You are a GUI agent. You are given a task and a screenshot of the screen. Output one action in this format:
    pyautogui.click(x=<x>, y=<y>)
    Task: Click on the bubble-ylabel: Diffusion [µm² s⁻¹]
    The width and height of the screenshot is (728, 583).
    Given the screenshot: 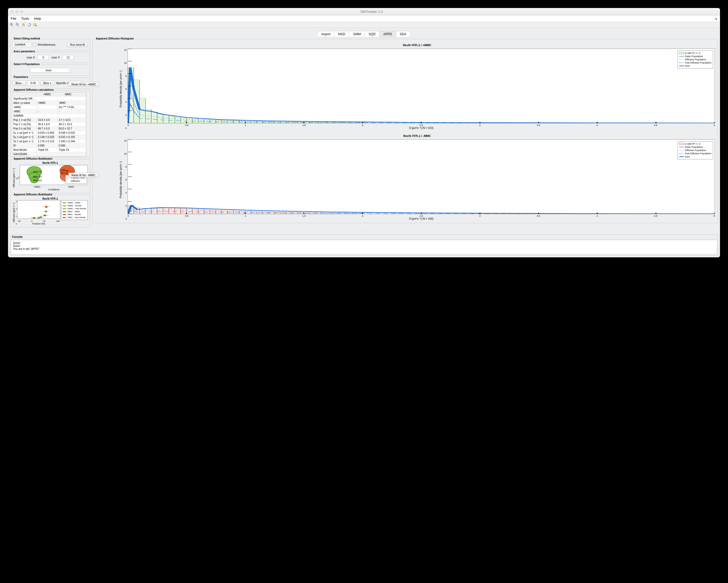 What is the action you would take?
    pyautogui.click(x=14, y=178)
    